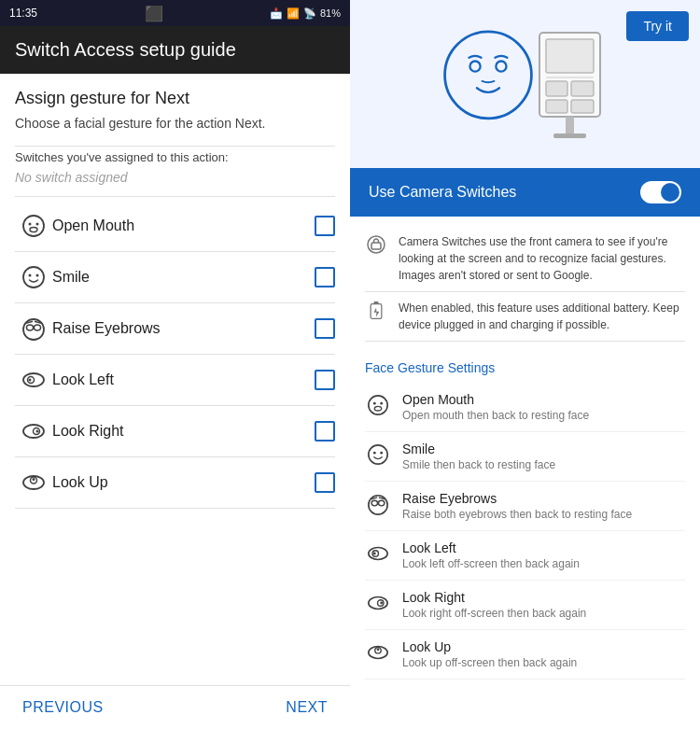 The height and width of the screenshot is (729, 700). Describe the element at coordinates (175, 329) in the screenshot. I see `gesture-item-raise-eyebrows: Raise Eyebrows` at that location.